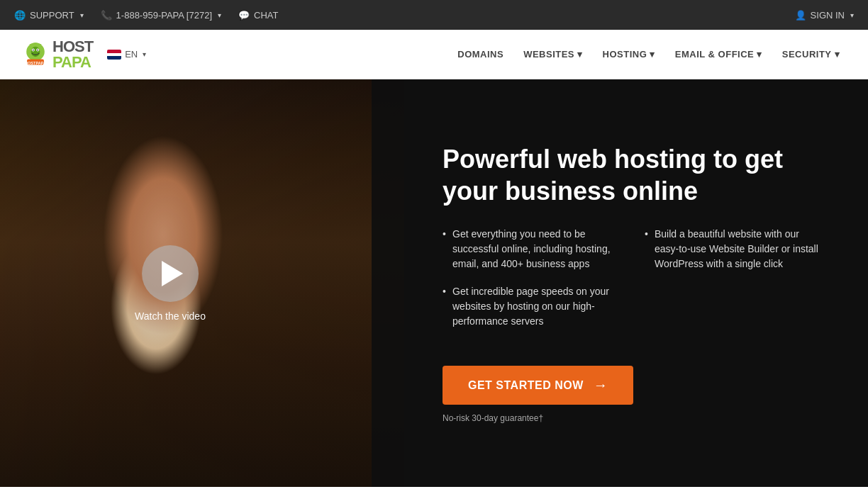 The image size is (868, 494). I want to click on hosting-dropdown-arrow: ▾, so click(652, 54).